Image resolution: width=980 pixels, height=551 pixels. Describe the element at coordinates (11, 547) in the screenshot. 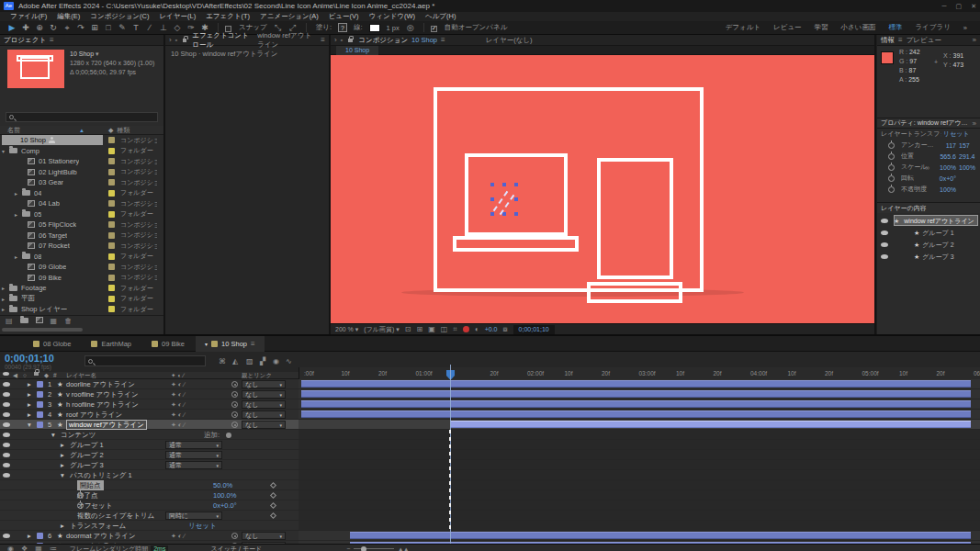

I see `expand-layers-icon: ◉` at that location.